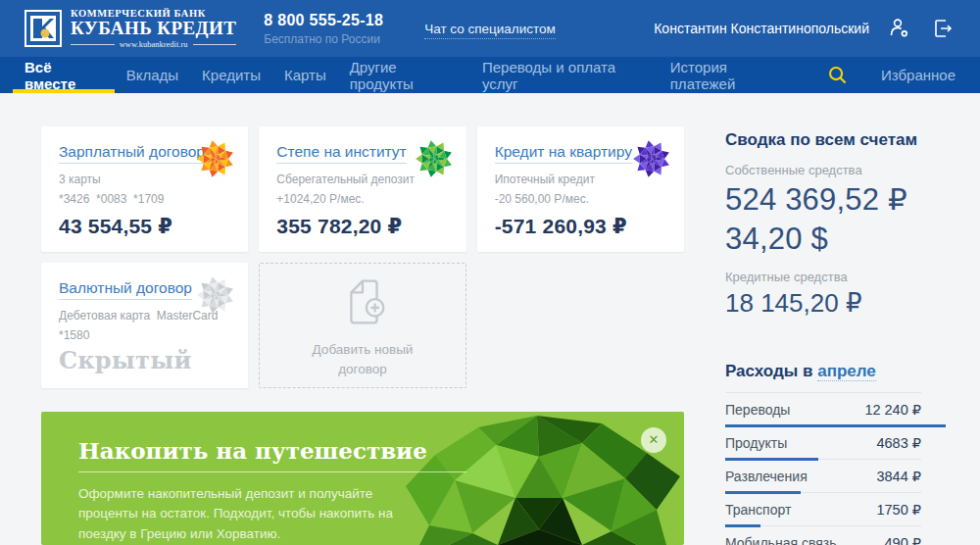 This screenshot has width=980, height=545. Describe the element at coordinates (654, 440) in the screenshot. I see `close-icon: ✕` at that location.